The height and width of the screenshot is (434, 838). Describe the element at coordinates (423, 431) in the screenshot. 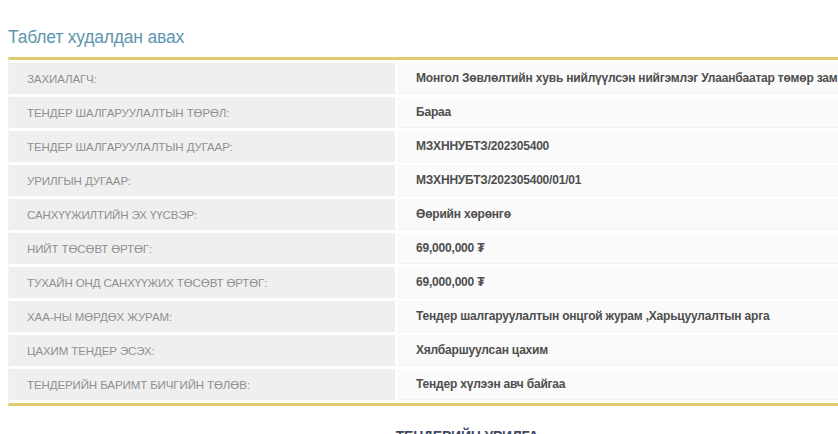

I see `tender-invitation-heading: ТЕНДЕРИЙН УРИЛГА` at that location.